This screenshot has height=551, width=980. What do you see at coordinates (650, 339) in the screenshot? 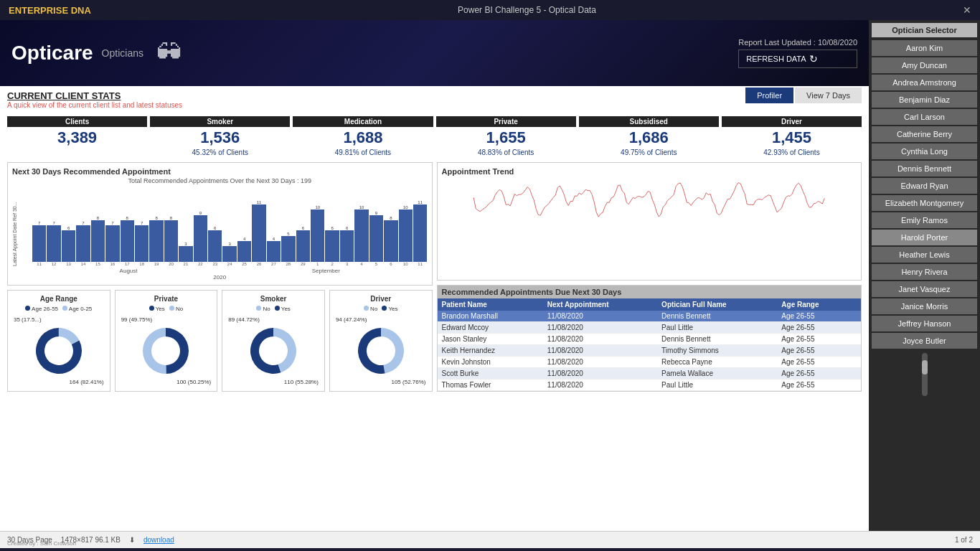
I see `table-row: Jason Stanley 11/08/2020 Dennis Bennett …` at bounding box center [650, 339].